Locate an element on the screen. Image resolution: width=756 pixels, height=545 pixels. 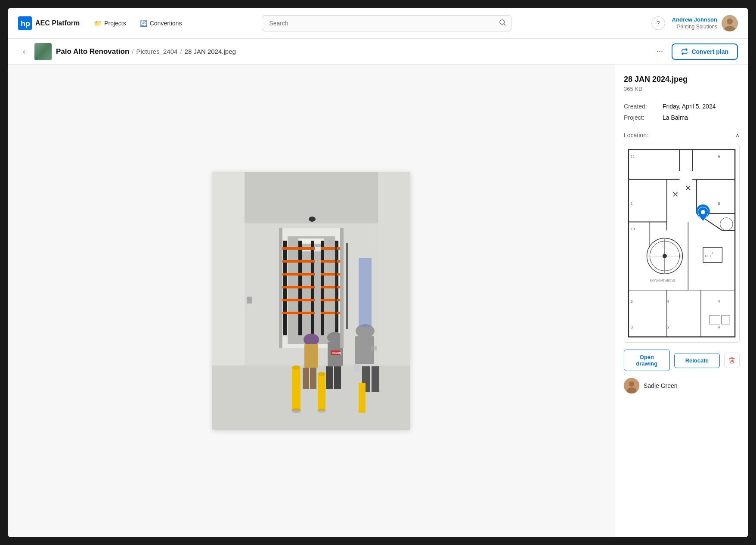
created-label: Created: is located at coordinates (643, 106).